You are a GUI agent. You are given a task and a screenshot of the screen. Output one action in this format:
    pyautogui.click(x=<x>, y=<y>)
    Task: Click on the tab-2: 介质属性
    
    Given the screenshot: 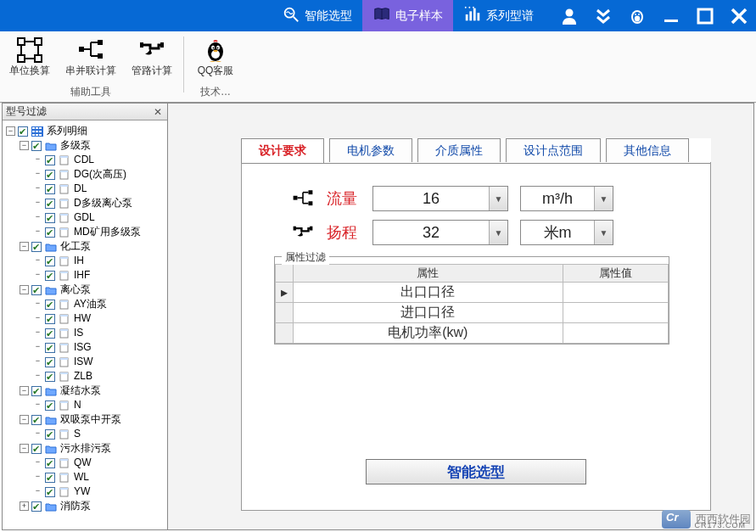 What is the action you would take?
    pyautogui.click(x=459, y=150)
    